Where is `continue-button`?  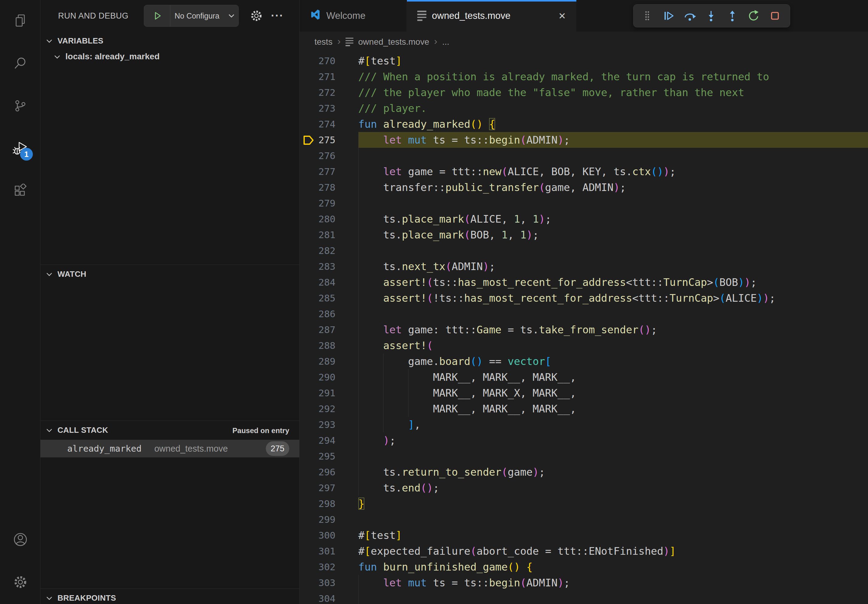 continue-button is located at coordinates (668, 16).